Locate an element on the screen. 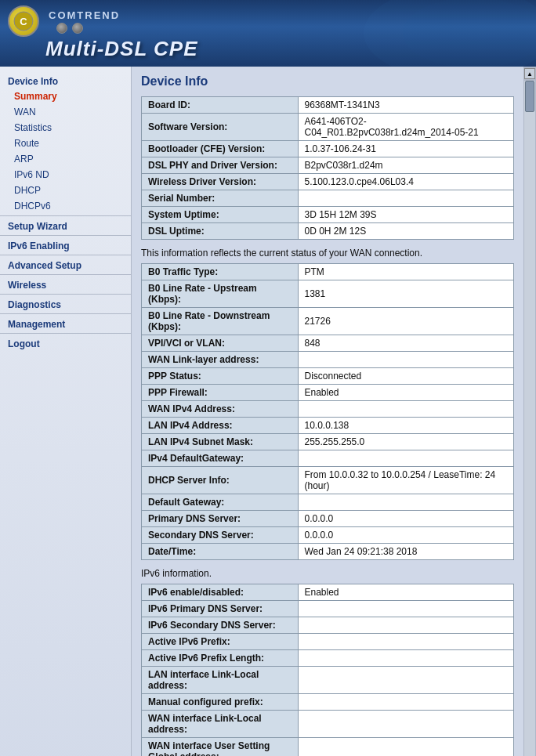  brand-area: C COMTREND is located at coordinates (64, 21).